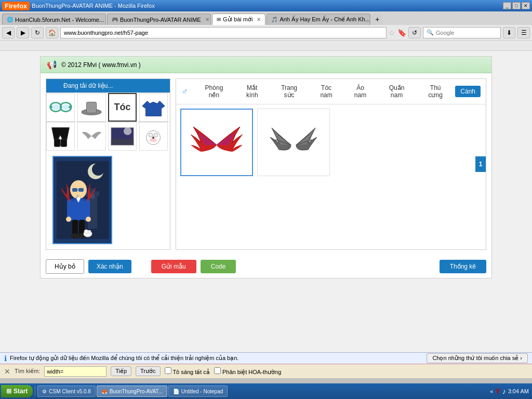 The image size is (532, 399). I want to click on item-goggles, so click(60, 107).